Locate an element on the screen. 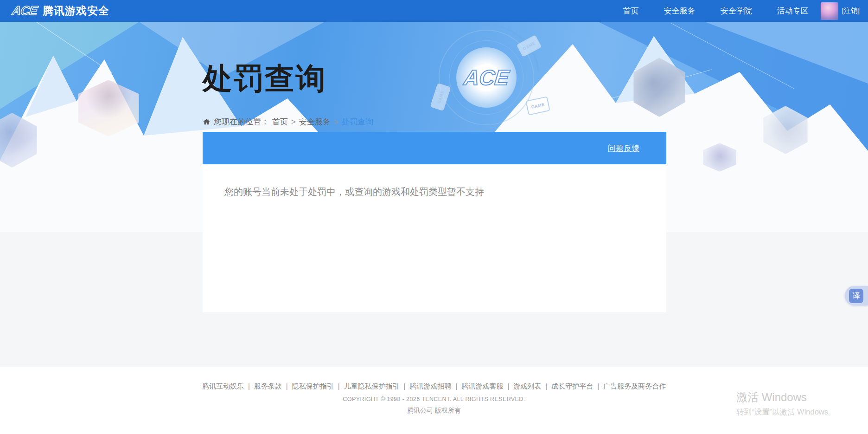 This screenshot has height=434, width=868. brand-logo: ACE 腾讯游戏安全 is located at coordinates (61, 11).